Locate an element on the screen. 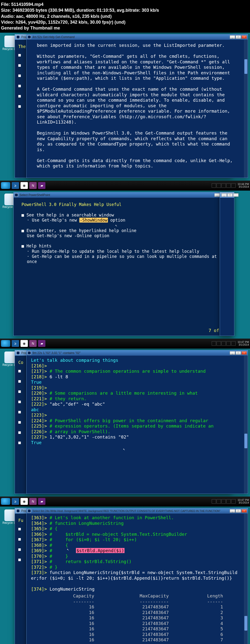 The height and width of the screenshot is (644, 250). meta-size: Size: 346923035 bytes (330.94 MiB), dura… is located at coordinates (125, 10).